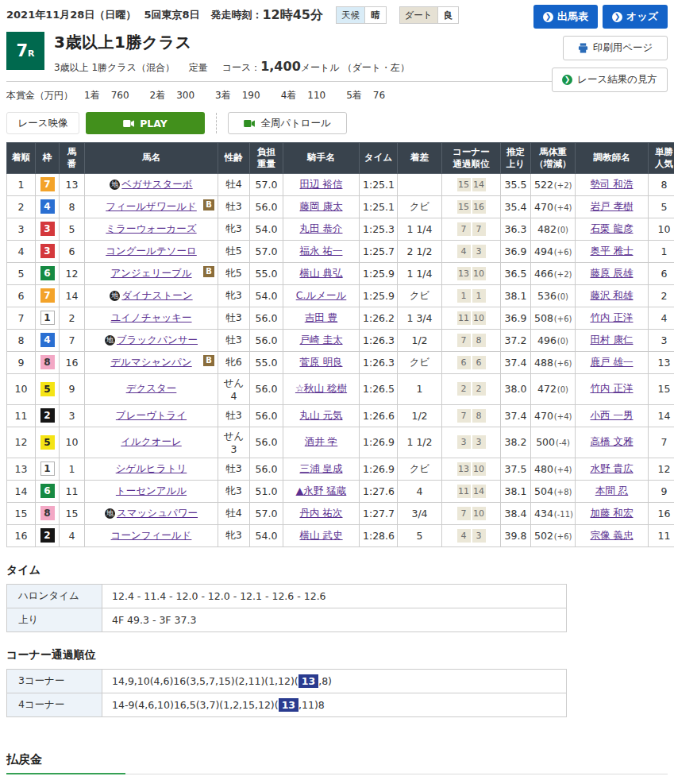  What do you see at coordinates (635, 17) in the screenshot?
I see `odds-button: ❯オッズ` at bounding box center [635, 17].